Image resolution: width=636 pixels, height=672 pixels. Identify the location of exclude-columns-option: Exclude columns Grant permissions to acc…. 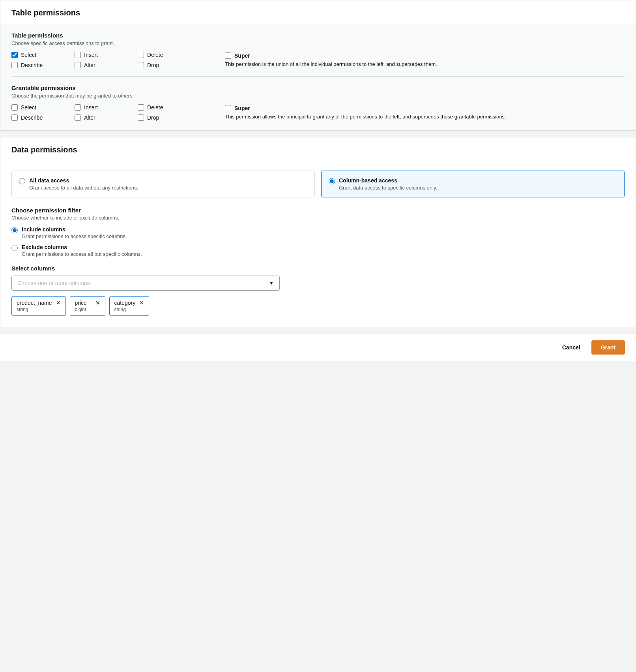
(318, 250).